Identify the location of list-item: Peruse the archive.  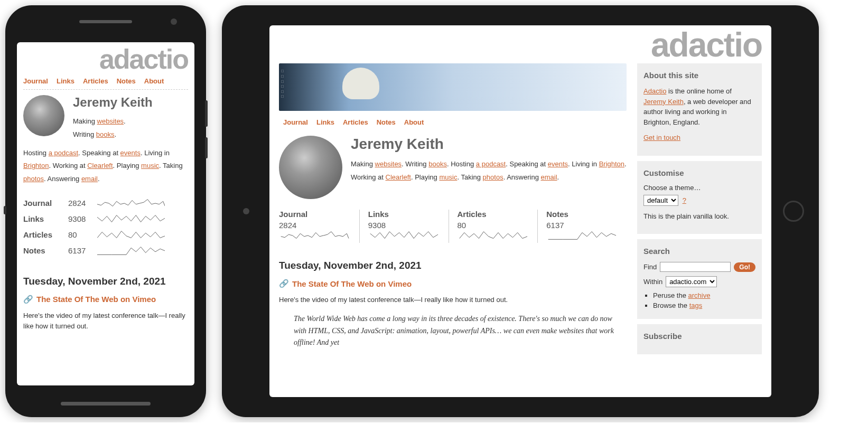
(704, 296).